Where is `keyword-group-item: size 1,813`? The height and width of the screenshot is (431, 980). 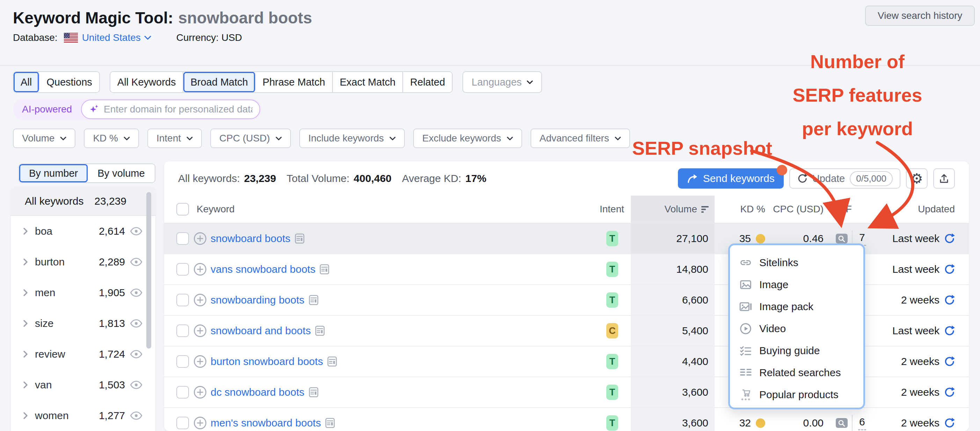
keyword-group-item: size 1,813 is located at coordinates (83, 323).